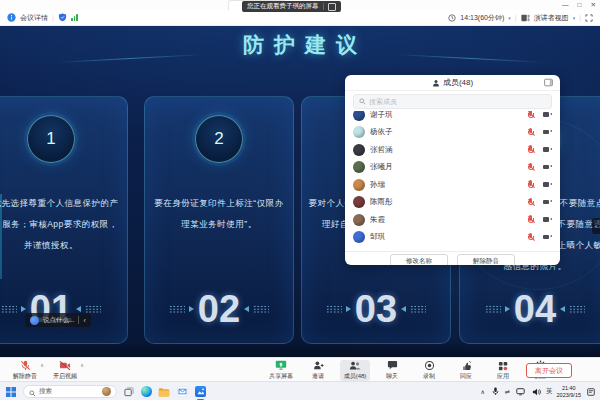 The width and height of the screenshot is (600, 400). I want to click on notification-center-icon, so click(591, 392).